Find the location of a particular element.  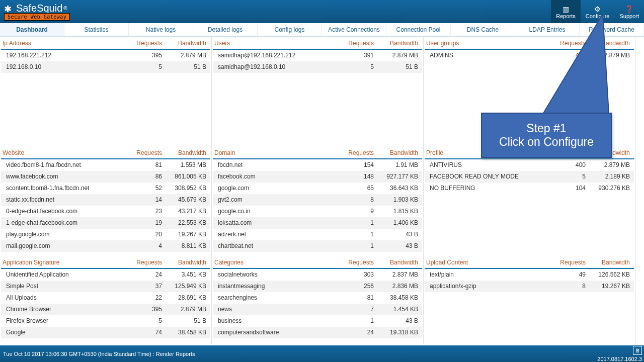

col-name: Website is located at coordinates (60, 153).